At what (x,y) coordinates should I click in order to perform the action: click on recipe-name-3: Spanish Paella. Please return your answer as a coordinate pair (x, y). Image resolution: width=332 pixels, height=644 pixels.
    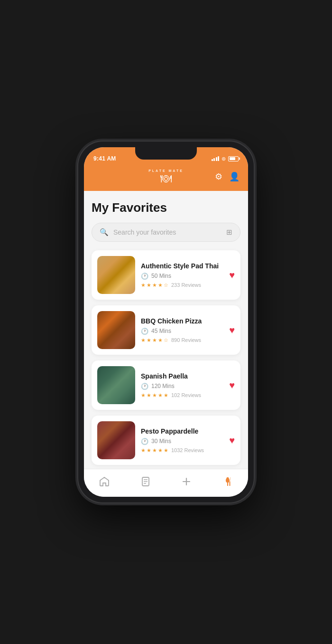
    Looking at the image, I should click on (182, 376).